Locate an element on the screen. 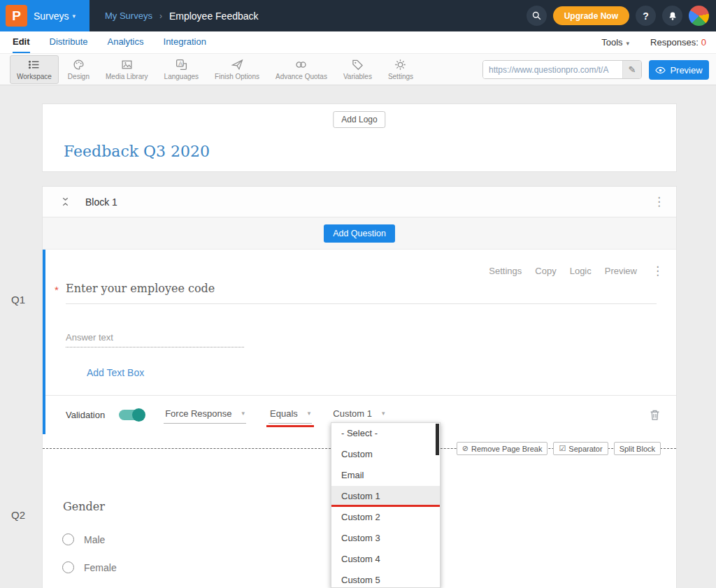 This screenshot has height=588, width=716. breadcrumb-current: Employee Feedback is located at coordinates (214, 16).